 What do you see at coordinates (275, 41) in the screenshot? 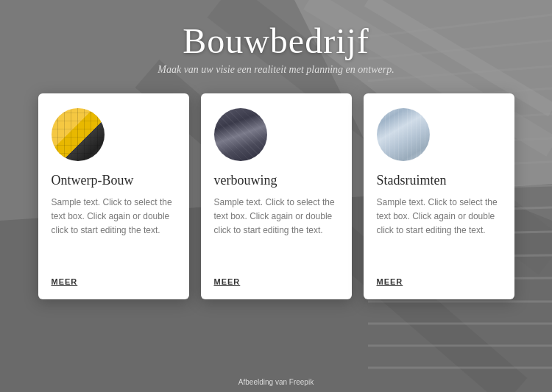
I see `hero-title: Bouwbedrijf` at bounding box center [275, 41].